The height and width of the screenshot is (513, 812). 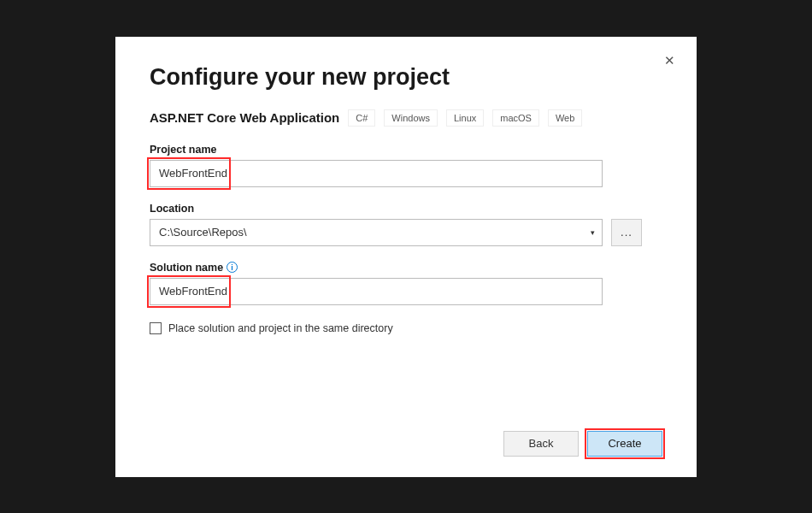 I want to click on location-value: C:\Source\Repos\, so click(x=203, y=233).